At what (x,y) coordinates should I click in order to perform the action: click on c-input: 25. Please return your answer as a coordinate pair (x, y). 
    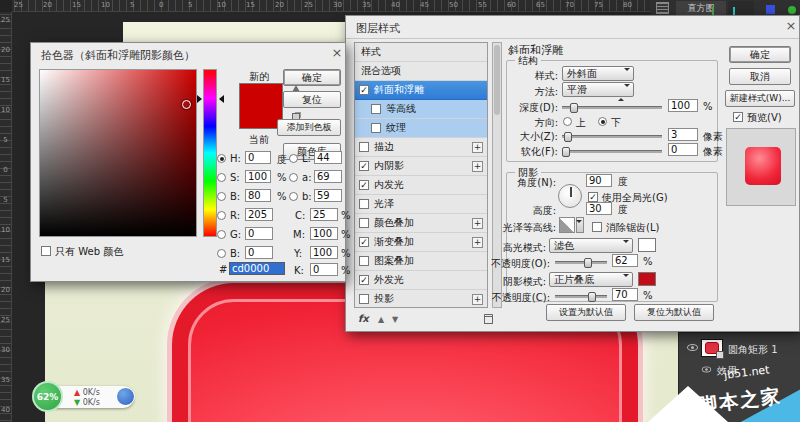
    Looking at the image, I should click on (324, 214).